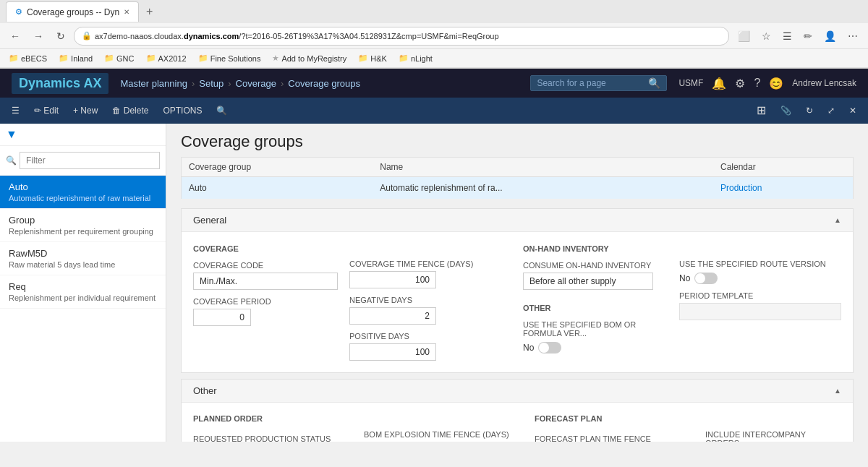 This screenshot has width=868, height=467. Describe the element at coordinates (542, 168) in the screenshot. I see `col-name: Name` at that location.